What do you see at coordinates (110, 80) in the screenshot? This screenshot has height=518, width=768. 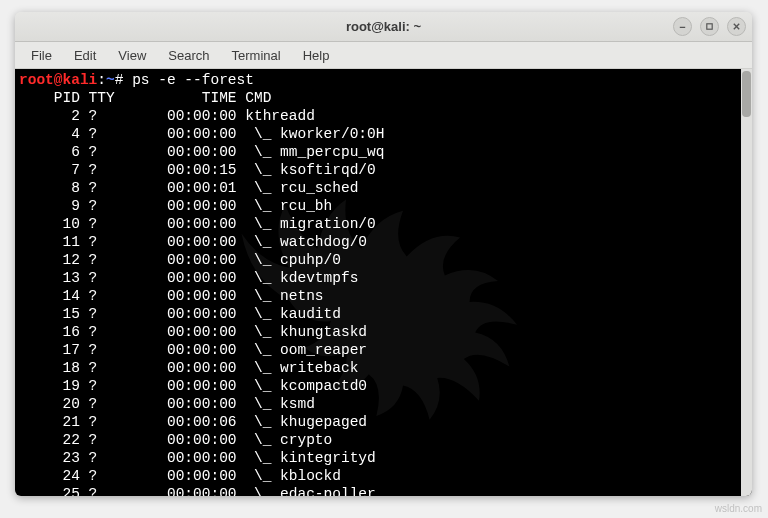 I see `prompt-path: ~` at bounding box center [110, 80].